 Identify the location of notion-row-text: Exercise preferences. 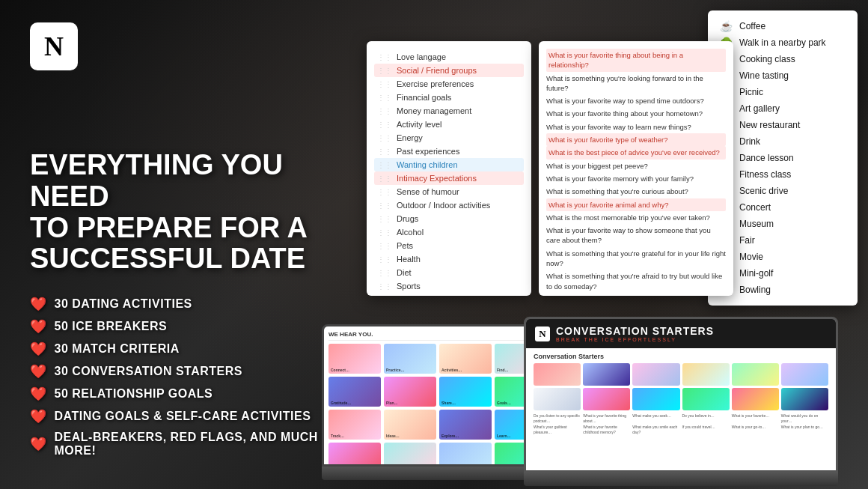
(435, 84).